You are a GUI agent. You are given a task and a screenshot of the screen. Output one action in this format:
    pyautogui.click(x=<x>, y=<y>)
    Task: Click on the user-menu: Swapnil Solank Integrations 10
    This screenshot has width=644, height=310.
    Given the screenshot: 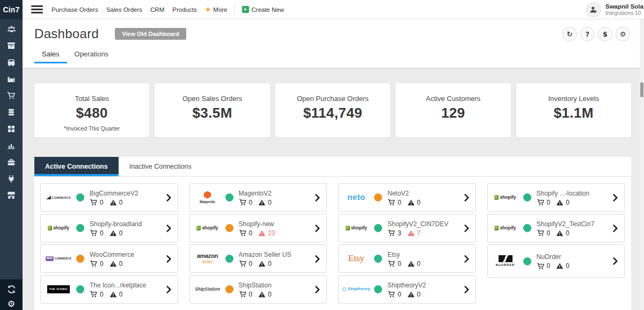 What is the action you would take?
    pyautogui.click(x=615, y=10)
    